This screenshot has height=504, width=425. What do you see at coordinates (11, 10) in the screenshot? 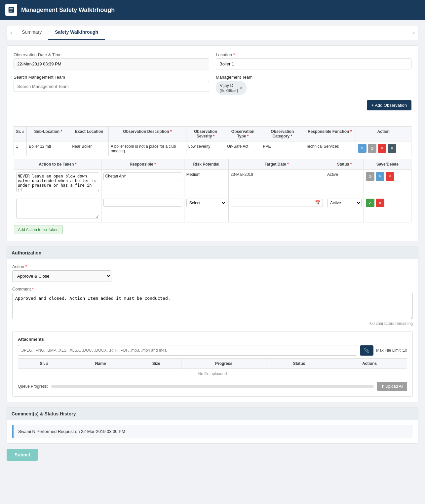
I see `app-logo` at bounding box center [11, 10].